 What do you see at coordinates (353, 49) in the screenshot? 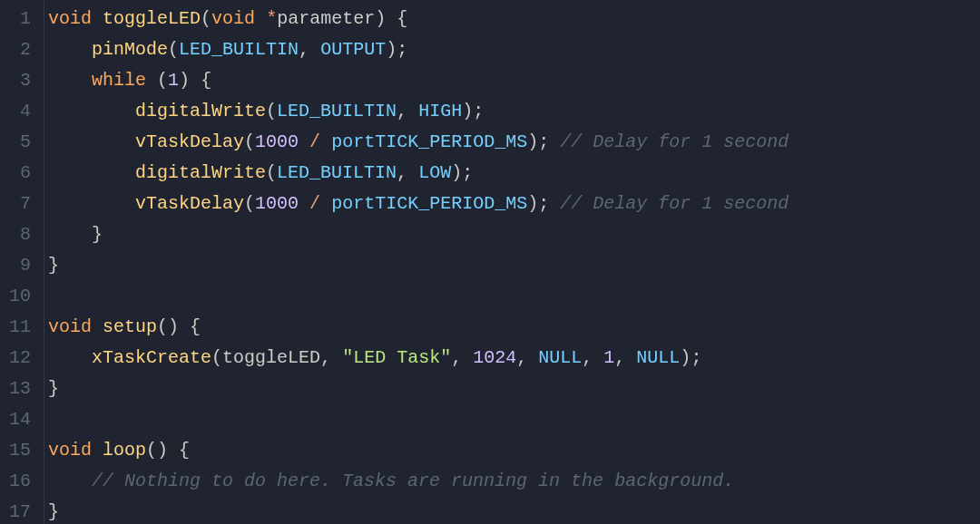
I see `const-OUTPUT: OUTPUT` at bounding box center [353, 49].